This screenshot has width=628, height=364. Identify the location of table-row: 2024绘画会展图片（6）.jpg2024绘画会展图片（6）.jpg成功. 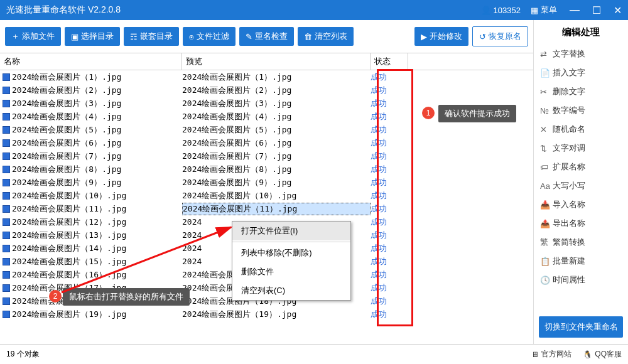
(266, 143).